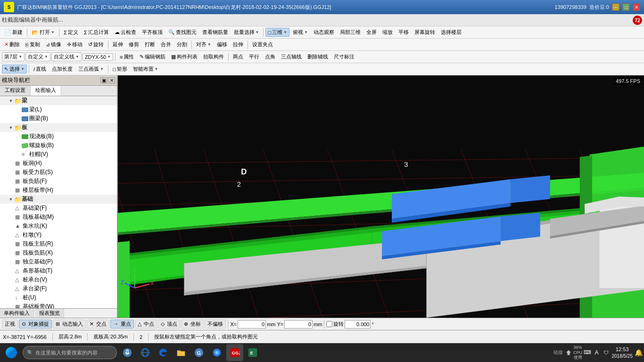 The image size is (644, 362). I want to click on network-icon, so click(569, 353).